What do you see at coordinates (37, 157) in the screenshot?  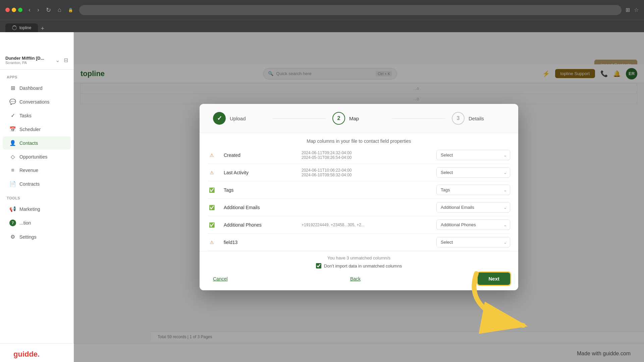 I see `sidebar-item-opportunities: ◇ Opportunities` at bounding box center [37, 157].